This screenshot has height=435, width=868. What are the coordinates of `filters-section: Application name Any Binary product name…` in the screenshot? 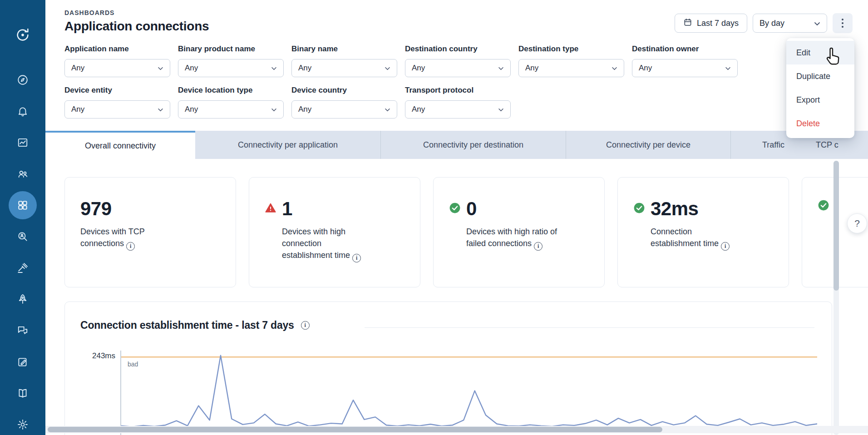 It's located at (401, 86).